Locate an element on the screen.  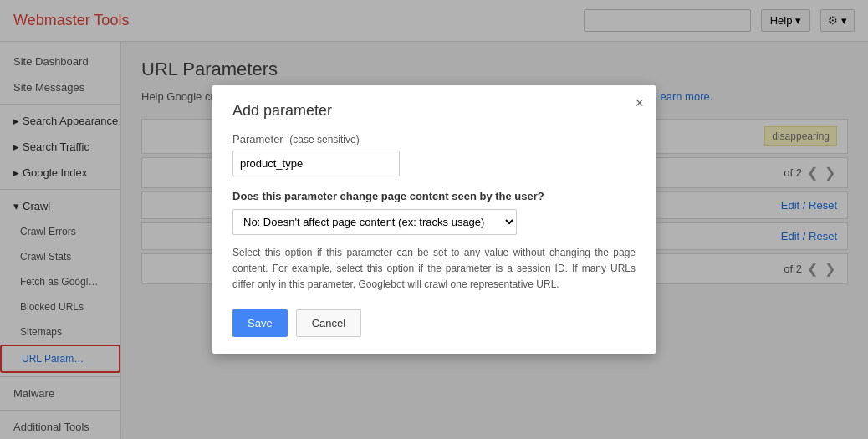
parameter-label: Parameter (case sensitive) is located at coordinates (434, 139).